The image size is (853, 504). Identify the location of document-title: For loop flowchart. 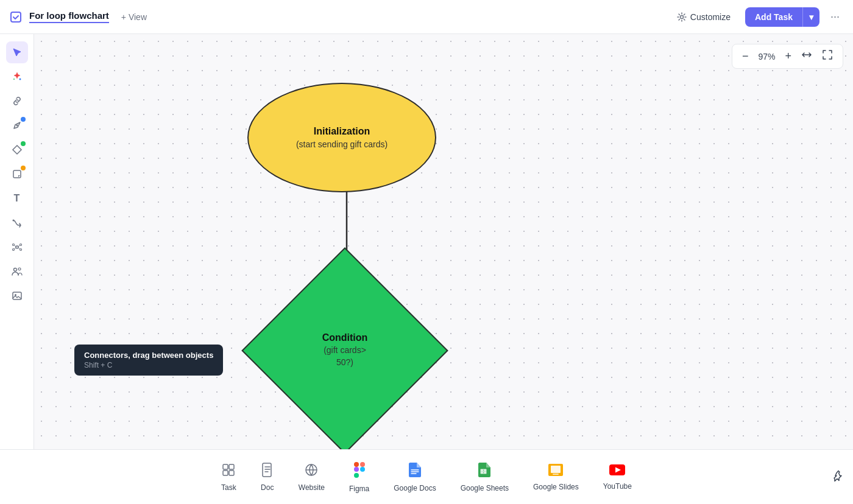
(69, 17).